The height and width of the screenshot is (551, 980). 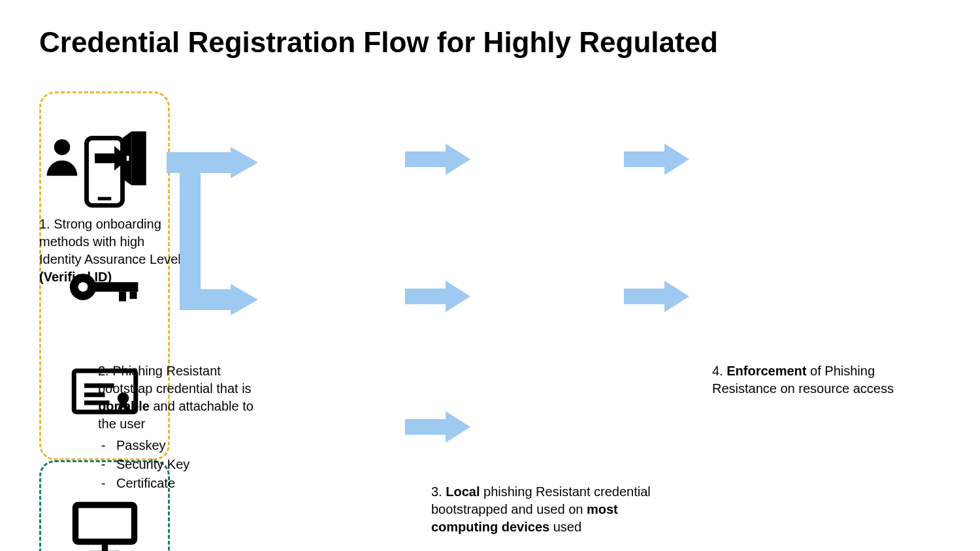 I want to click on step1-bold: (Verified ID), so click(x=76, y=277).